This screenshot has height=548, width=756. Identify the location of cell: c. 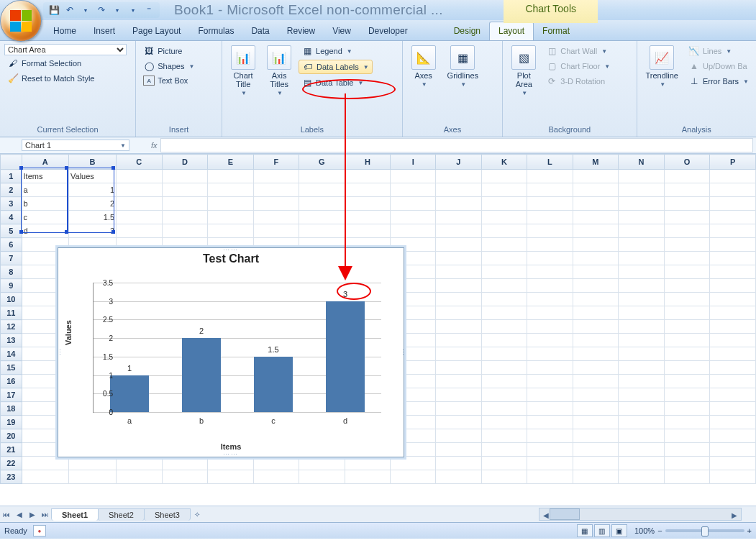
(45, 217).